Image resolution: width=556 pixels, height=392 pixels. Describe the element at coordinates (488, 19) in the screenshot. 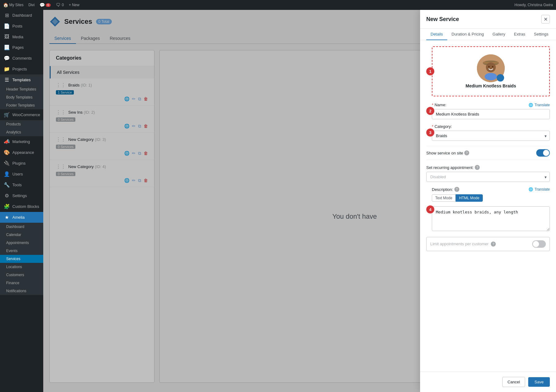

I see `modal-header: New Service ✕` at that location.